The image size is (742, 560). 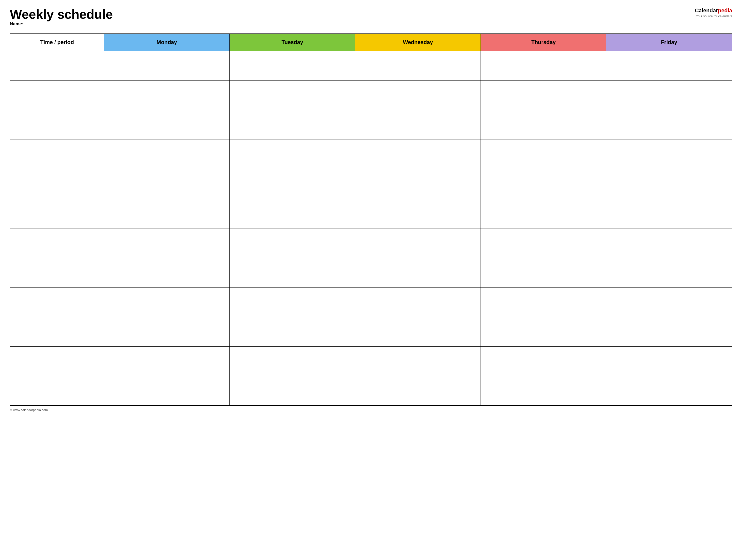 I want to click on col-header-thursday: Thursday, so click(x=543, y=42).